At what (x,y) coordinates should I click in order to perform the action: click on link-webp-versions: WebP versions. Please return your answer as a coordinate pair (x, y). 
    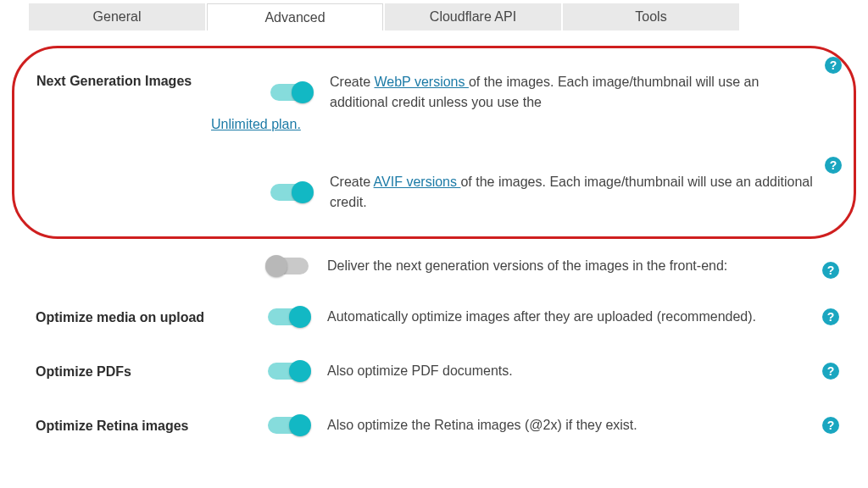
    Looking at the image, I should click on (420, 81).